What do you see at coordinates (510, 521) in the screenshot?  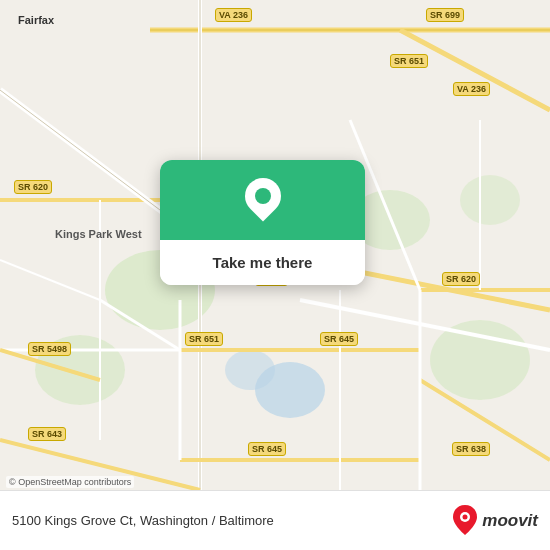 I see `moovit-text: moovit` at bounding box center [510, 521].